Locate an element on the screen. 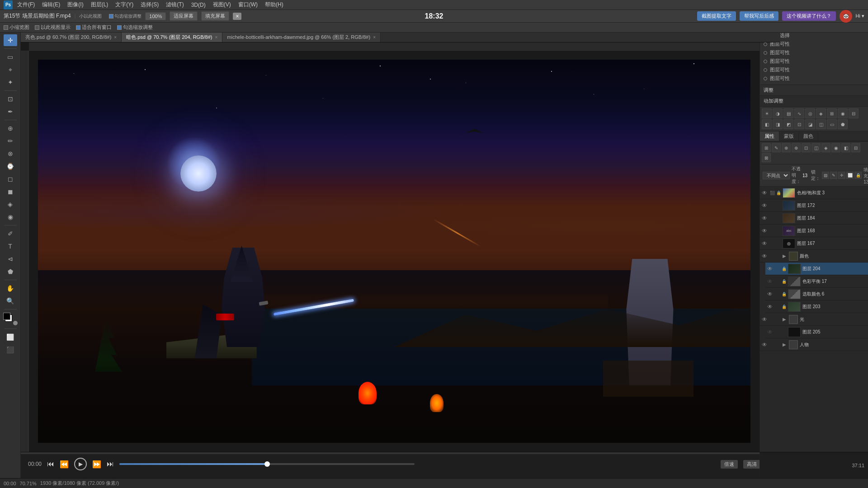  layer-item-4: 👁 ◎ 图层 167 is located at coordinates (814, 244).